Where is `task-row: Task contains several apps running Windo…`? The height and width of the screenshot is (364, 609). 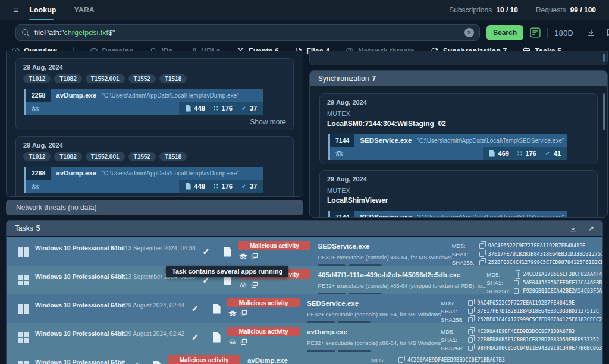
task-row: Task contains several apps running Windo… is located at coordinates (304, 280).